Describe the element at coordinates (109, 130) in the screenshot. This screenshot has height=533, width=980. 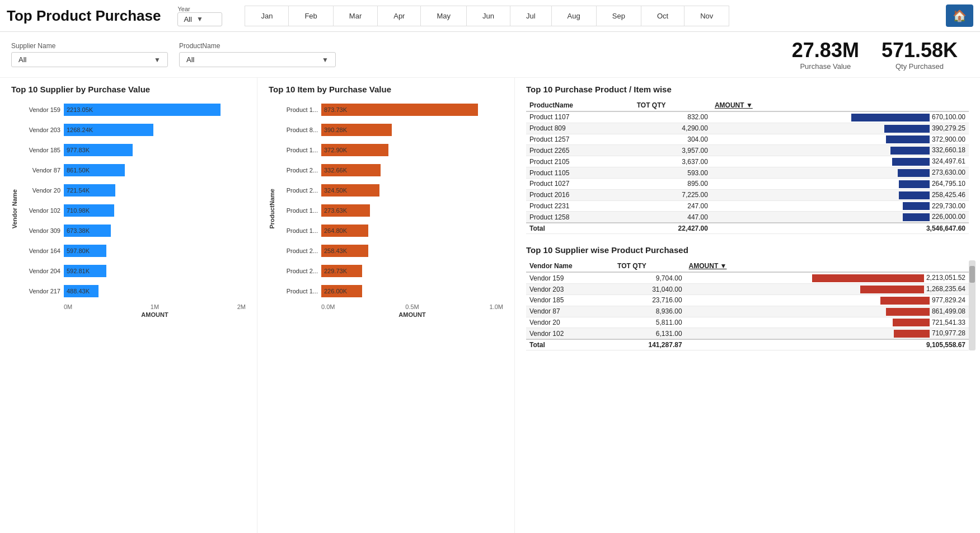
I see `bar-fill: 1268.24K` at that location.